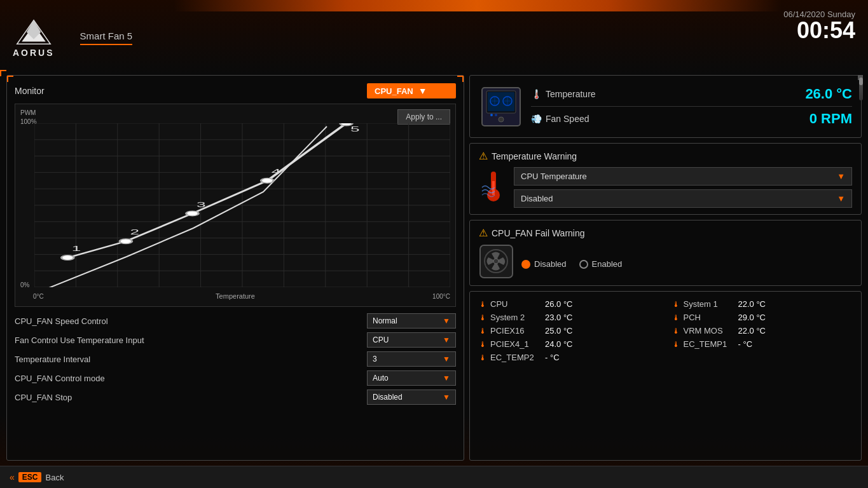 This screenshot has height=488, width=868. I want to click on chart-temp-label: Temperature, so click(235, 296).